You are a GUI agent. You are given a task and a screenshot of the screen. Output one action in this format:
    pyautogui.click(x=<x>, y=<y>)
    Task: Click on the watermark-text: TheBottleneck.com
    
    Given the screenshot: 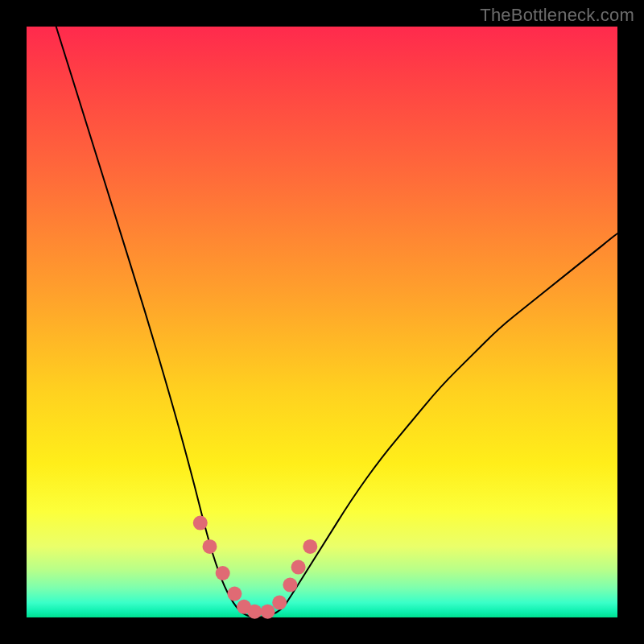 What is the action you would take?
    pyautogui.click(x=557, y=15)
    